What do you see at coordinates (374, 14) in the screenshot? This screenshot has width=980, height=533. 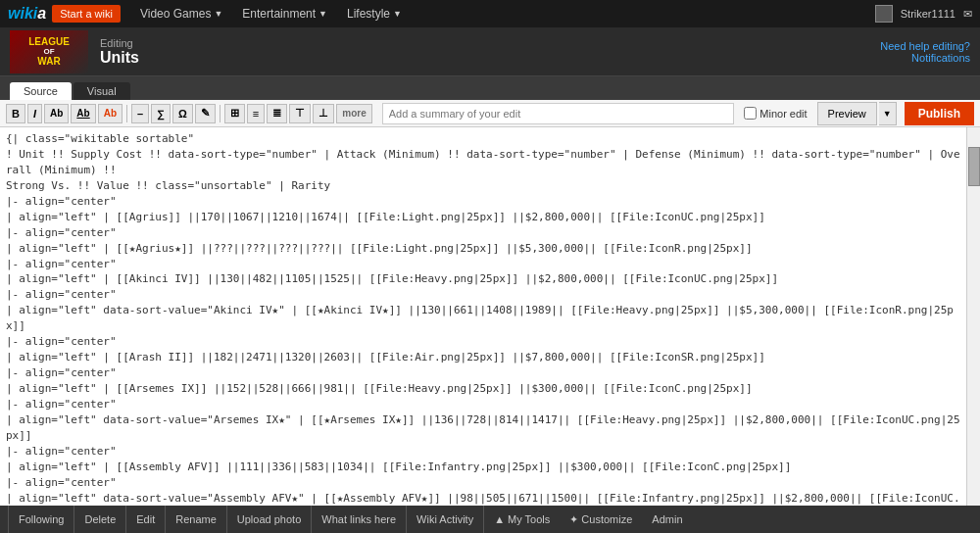 I see `nav-lifestyle: Lifestyle ▼` at bounding box center [374, 14].